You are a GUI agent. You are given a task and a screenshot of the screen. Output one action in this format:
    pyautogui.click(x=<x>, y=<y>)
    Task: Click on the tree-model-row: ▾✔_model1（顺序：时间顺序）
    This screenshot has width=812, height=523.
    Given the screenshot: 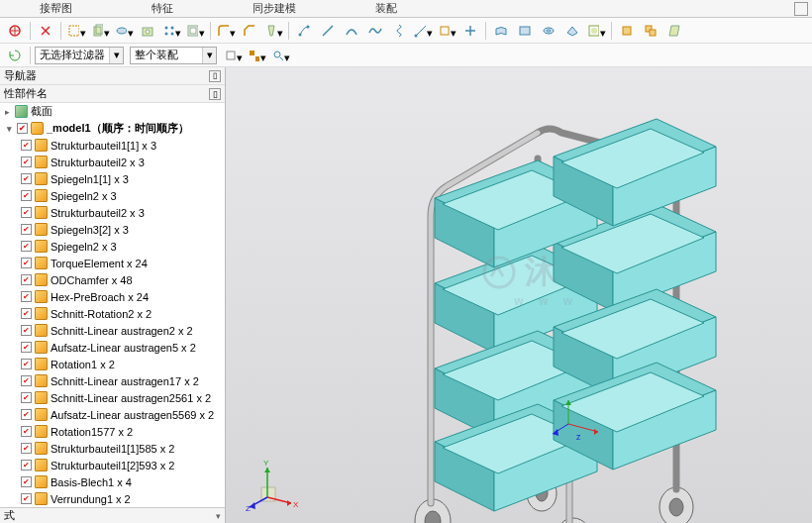 What is the action you would take?
    pyautogui.click(x=113, y=129)
    